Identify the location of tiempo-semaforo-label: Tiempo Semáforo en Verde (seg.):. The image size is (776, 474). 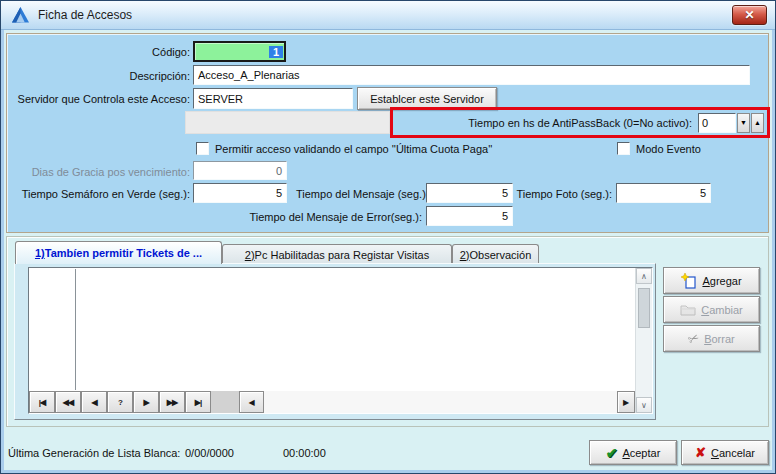
(100, 194).